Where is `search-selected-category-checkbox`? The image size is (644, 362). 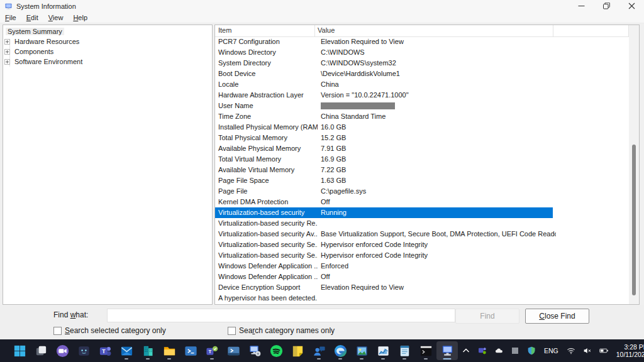 search-selected-category-checkbox is located at coordinates (58, 331).